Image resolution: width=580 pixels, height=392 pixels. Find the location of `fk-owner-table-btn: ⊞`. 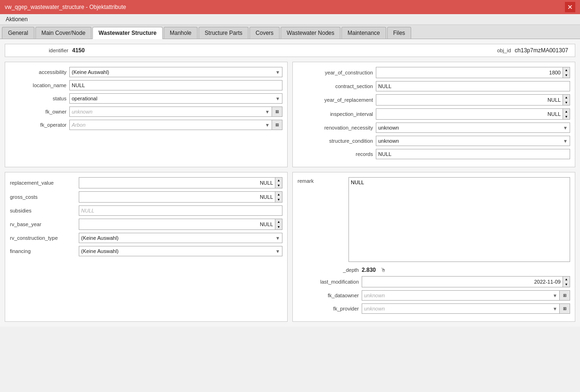

fk-owner-table-btn: ⊞ is located at coordinates (277, 112).